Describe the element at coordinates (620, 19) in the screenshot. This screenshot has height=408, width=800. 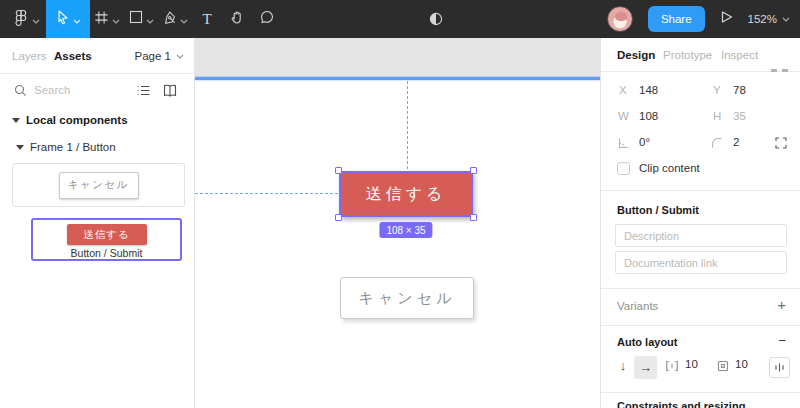
I see `user-avatar` at that location.